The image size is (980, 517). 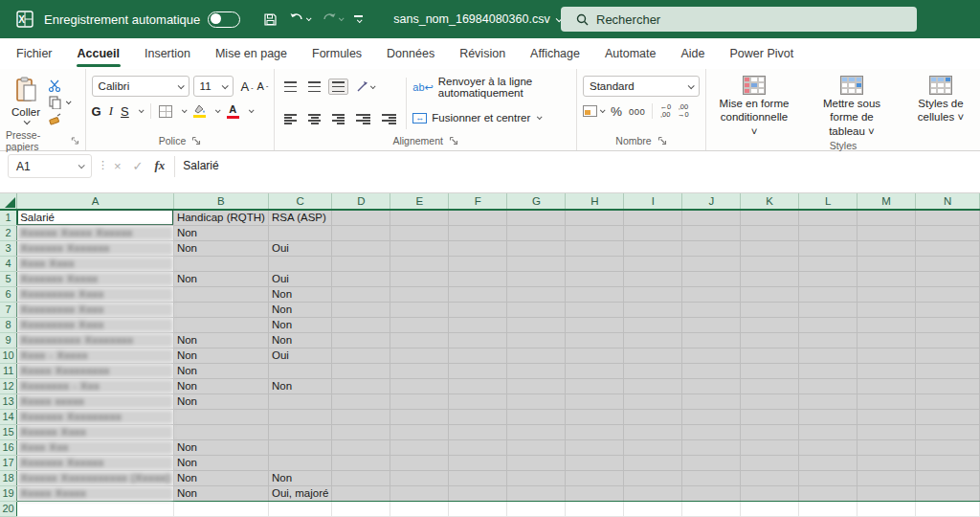 I want to click on align-right-button, so click(x=339, y=119).